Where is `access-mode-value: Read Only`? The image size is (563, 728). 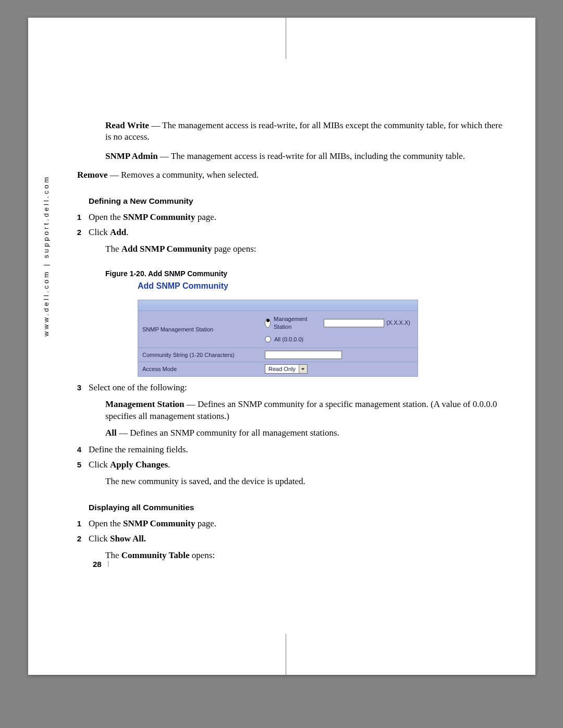
access-mode-value: Read Only is located at coordinates (282, 369).